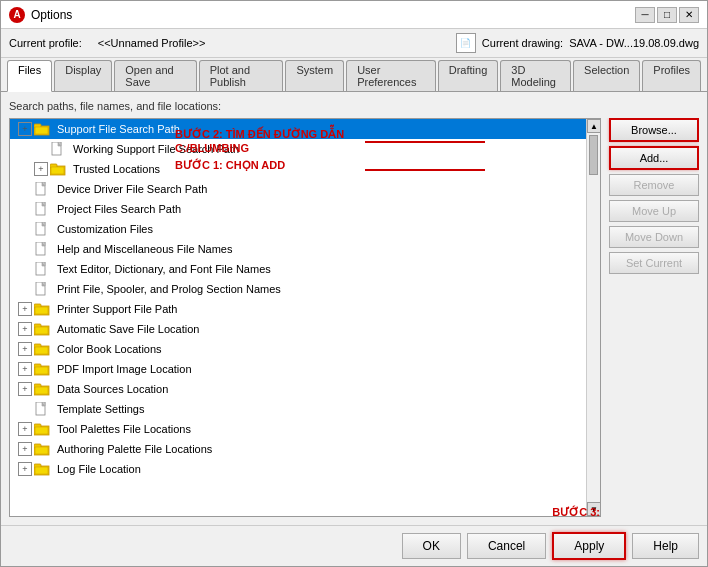  I want to click on scrollbar: ▲ ▼, so click(593, 318).